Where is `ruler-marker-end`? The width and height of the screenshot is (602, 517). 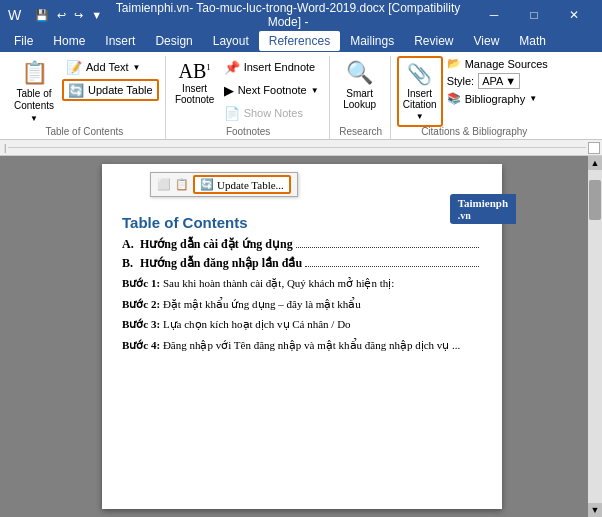 ruler-marker-end is located at coordinates (594, 148).